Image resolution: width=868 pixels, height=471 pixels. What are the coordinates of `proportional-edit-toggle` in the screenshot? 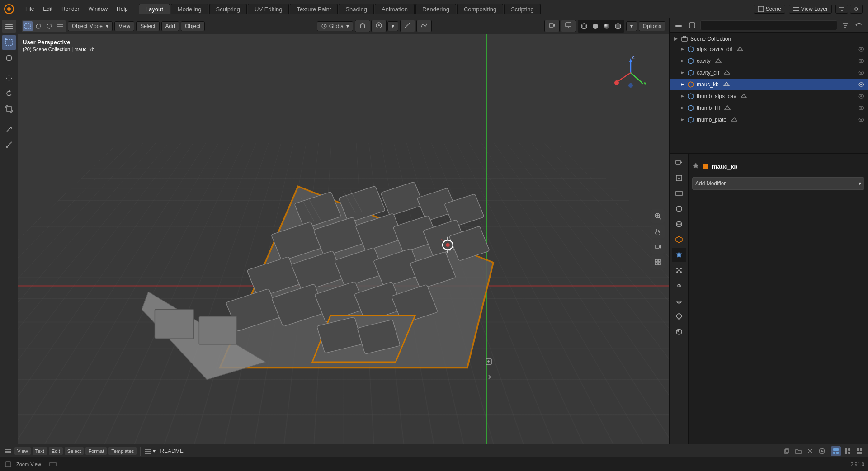 It's located at (379, 26).